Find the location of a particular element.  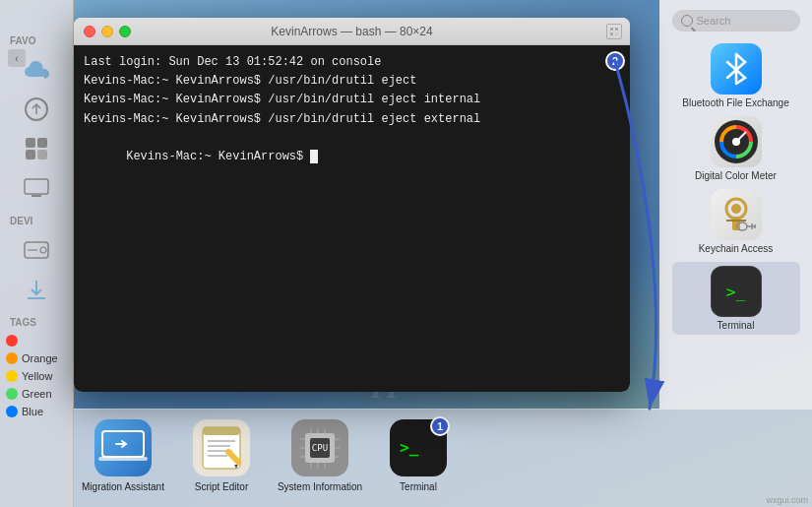

keychain-icon is located at coordinates (736, 215).